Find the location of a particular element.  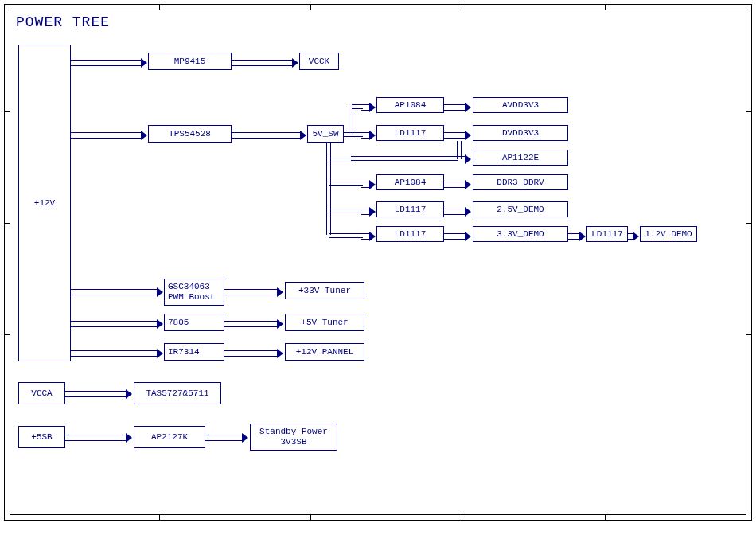

block-ir7314: IR7314 is located at coordinates (194, 352).